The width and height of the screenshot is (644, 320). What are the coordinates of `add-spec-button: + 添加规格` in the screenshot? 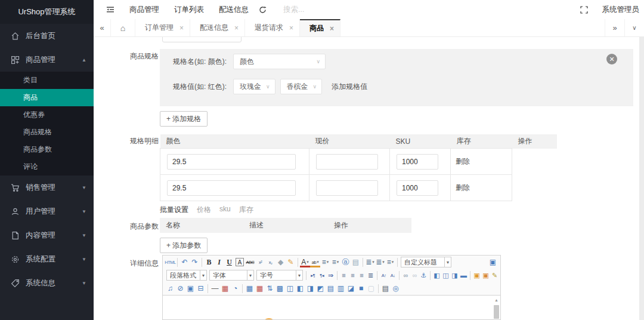 It's located at (184, 119).